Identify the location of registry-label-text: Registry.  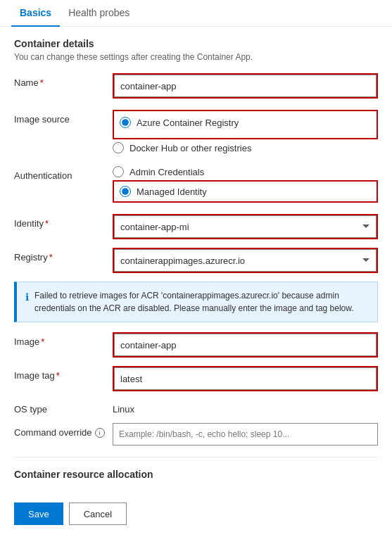
(31, 258).